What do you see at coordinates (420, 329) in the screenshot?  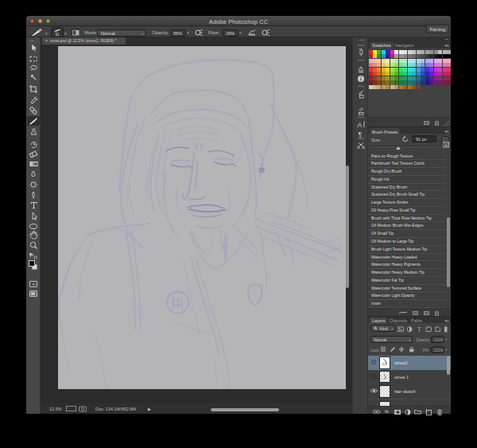 I see `svg-text: T` at bounding box center [420, 329].